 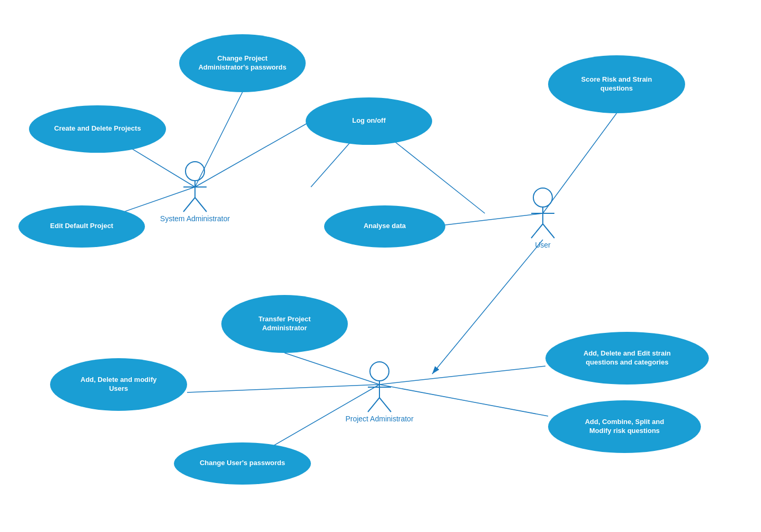 What do you see at coordinates (627, 362) in the screenshot?
I see `usecase-text-add-delete-edit-strain: questions and categories` at bounding box center [627, 362].